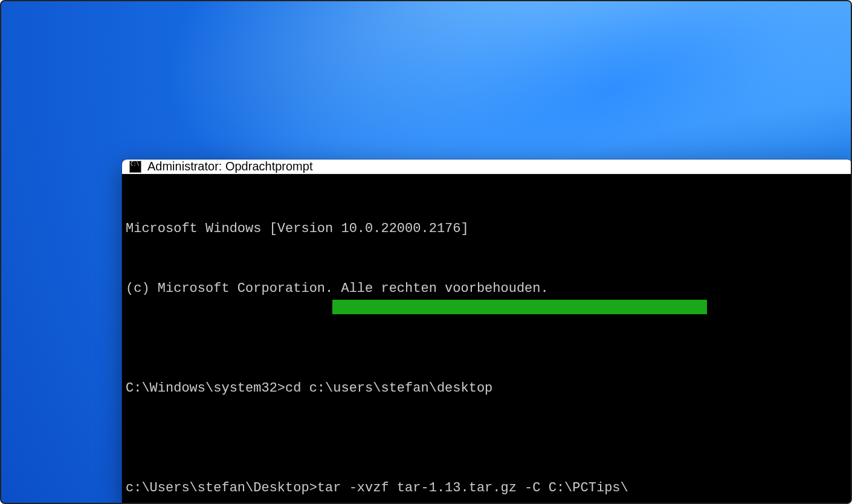 The image size is (852, 504). Describe the element at coordinates (487, 228) in the screenshot. I see `terminal-line: Microsoft Windows [Version 10.0.22000.21…` at that location.